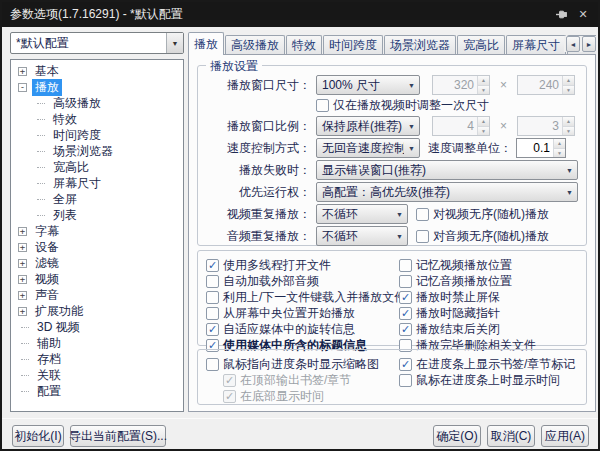 This screenshot has height=451, width=600. Describe the element at coordinates (440, 170) in the screenshot. I see `combo-value: 显示错误窗口(推荐)` at that location.